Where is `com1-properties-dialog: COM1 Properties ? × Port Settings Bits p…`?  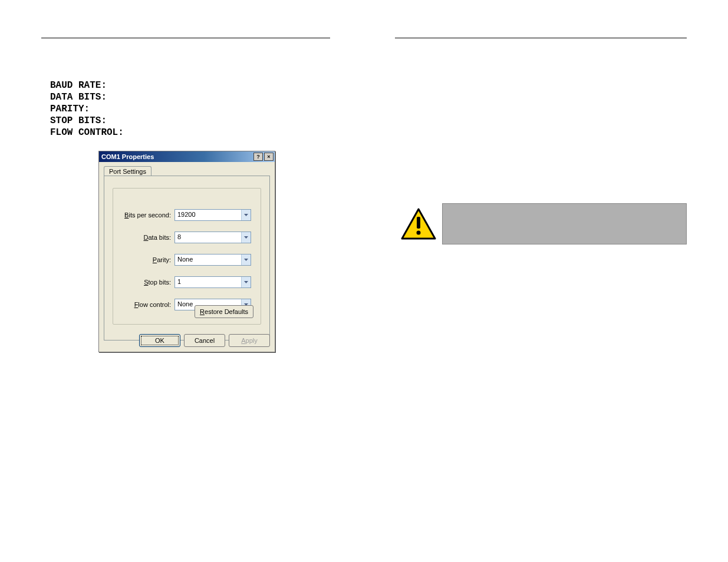 com1-properties-dialog: COM1 Properties ? × Port Settings Bits p… is located at coordinates (187, 252).